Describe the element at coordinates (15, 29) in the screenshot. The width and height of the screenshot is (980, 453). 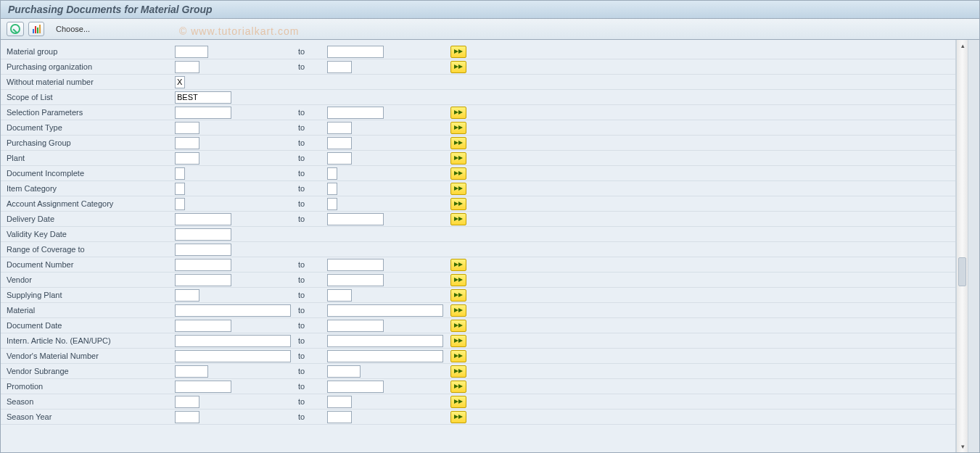
I see `execute-button` at that location.